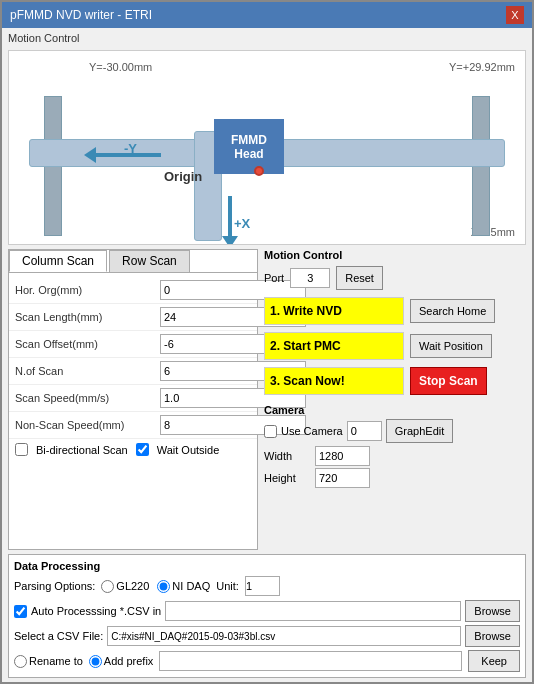 Image resolution: width=534 pixels, height=684 pixels. I want to click on browse2-button: Browse, so click(492, 636).